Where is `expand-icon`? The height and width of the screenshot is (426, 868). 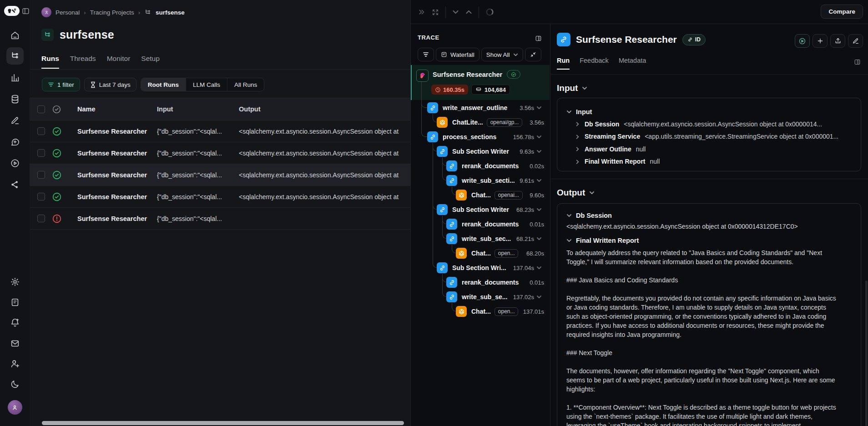 expand-icon is located at coordinates (435, 12).